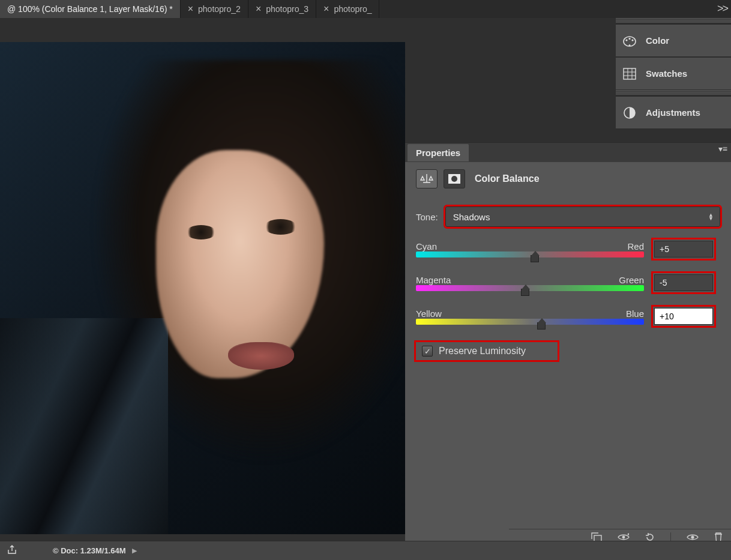  What do you see at coordinates (366, 550) in the screenshot?
I see `status-bar: © Doc: 1.23M/1.64M ▶` at bounding box center [366, 550].